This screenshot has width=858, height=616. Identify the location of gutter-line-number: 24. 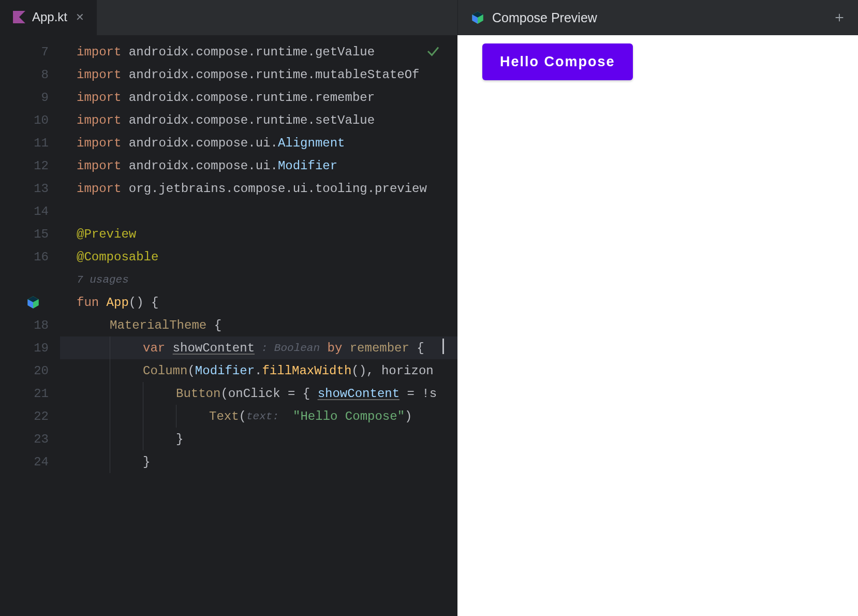
(30, 462).